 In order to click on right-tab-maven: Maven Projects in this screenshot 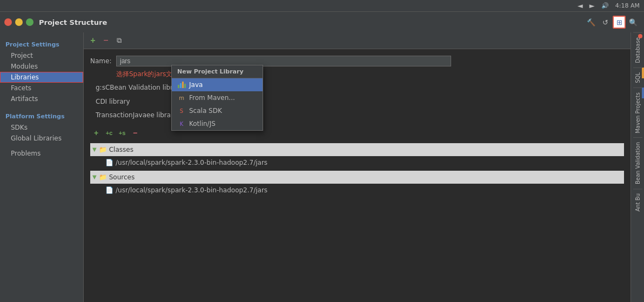, I will do `click(638, 112)`.